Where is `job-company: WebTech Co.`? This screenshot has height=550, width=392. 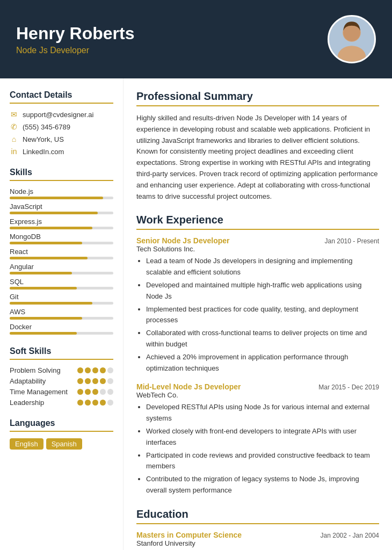
job-company: WebTech Co. is located at coordinates (258, 395).